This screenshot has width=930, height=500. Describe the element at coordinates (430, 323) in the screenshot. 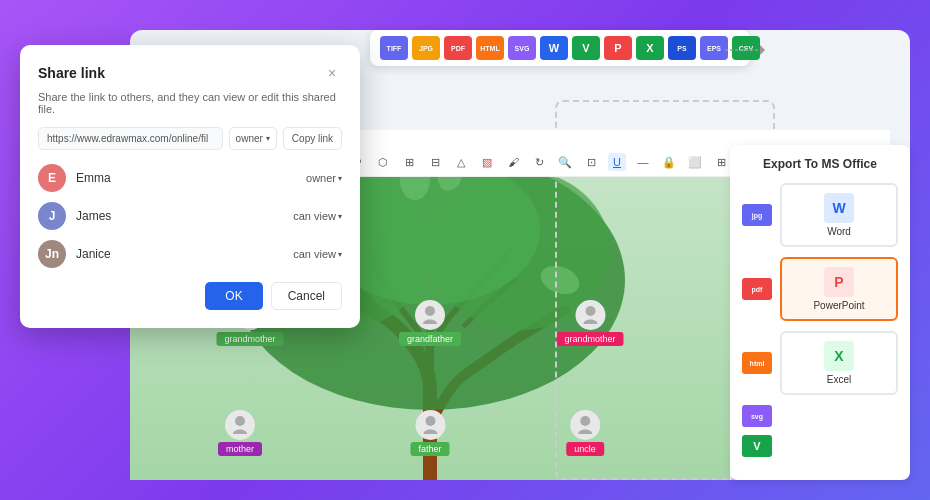

I see `node-grandfather: grandfather` at that location.